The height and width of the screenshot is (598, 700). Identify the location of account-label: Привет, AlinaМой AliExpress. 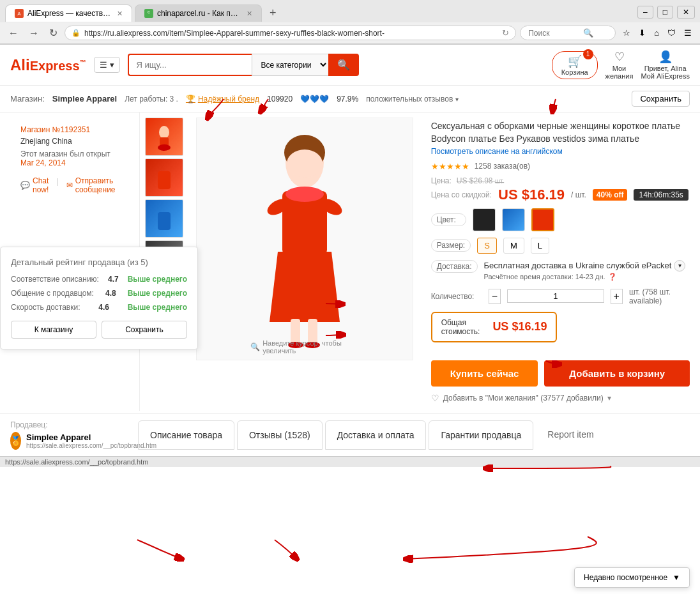
(666, 72).